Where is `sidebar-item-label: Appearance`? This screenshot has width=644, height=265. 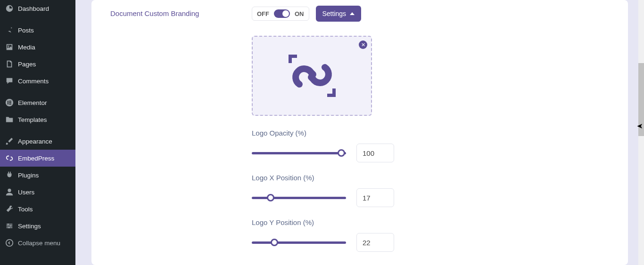
sidebar-item-label: Appearance is located at coordinates (44, 141).